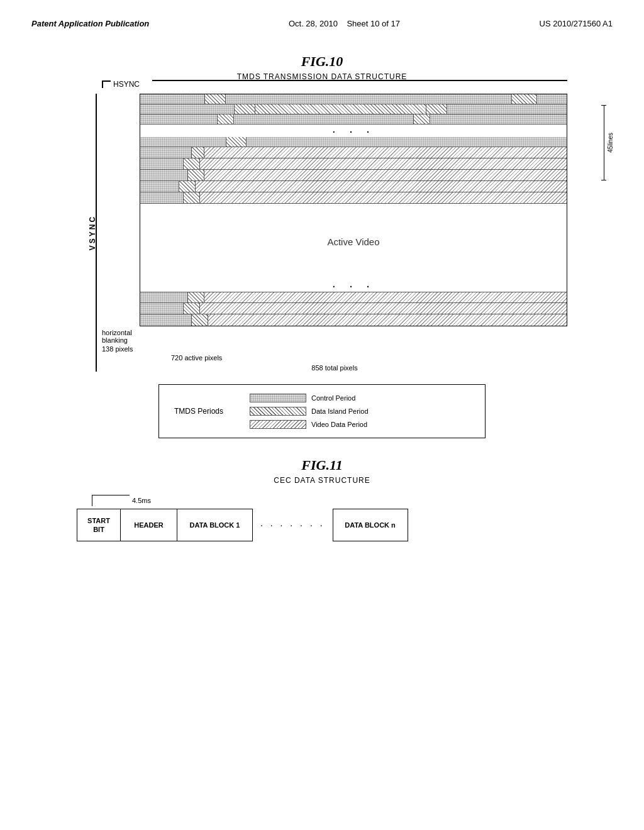  Describe the element at coordinates (340, 411) in the screenshot. I see `legend-data-island-label: Data Island Period` at that location.